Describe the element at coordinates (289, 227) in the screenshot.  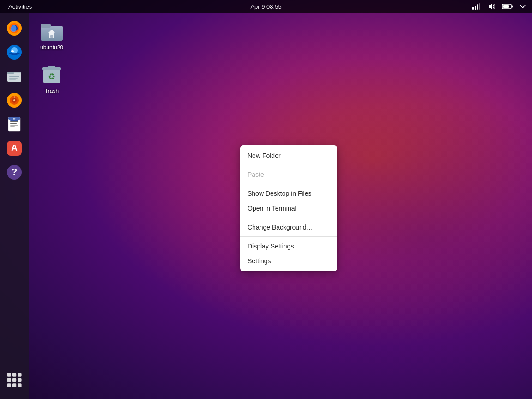
I see `context-menu-item-change-background: Change Background…` at that location.